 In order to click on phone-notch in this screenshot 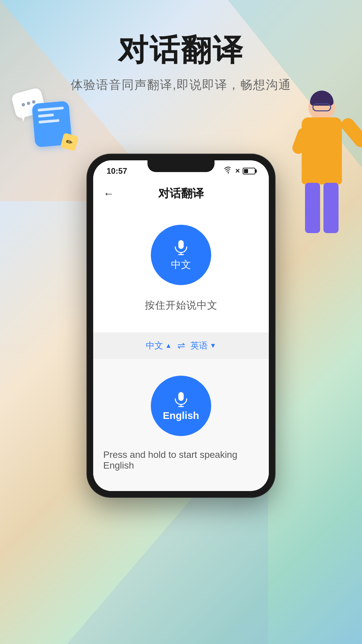, I will do `click(181, 166)`.